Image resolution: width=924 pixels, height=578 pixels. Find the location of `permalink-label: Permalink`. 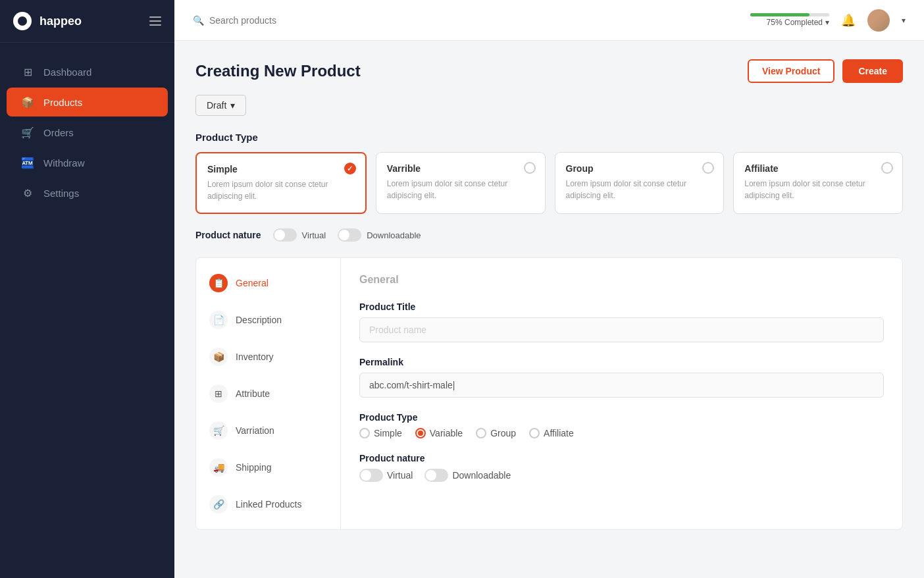

permalink-label: Permalink is located at coordinates (621, 362).